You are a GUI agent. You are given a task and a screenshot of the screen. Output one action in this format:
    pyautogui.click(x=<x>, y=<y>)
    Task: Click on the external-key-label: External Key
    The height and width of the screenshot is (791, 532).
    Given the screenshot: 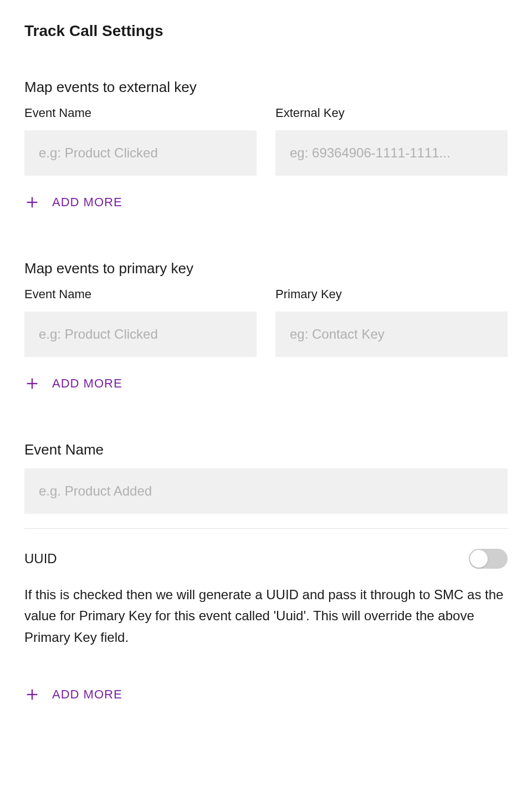 What is the action you would take?
    pyautogui.click(x=391, y=113)
    